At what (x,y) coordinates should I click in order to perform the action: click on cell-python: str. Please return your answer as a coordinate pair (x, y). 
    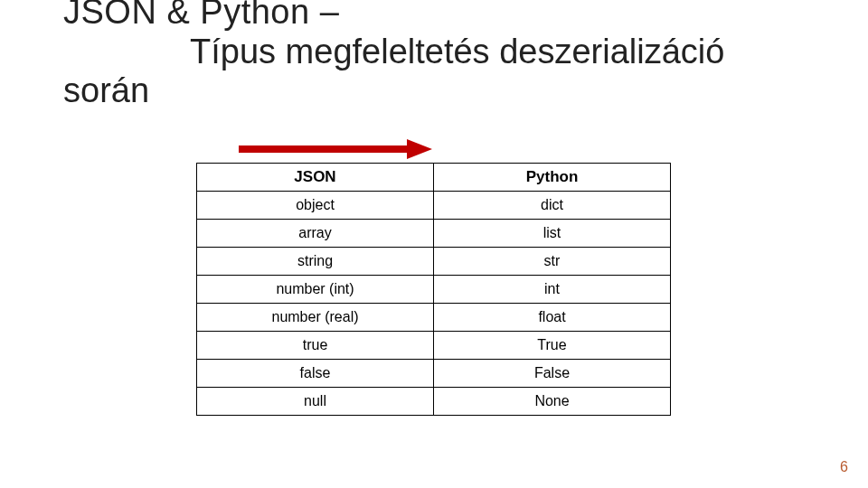
    Looking at the image, I should click on (552, 262).